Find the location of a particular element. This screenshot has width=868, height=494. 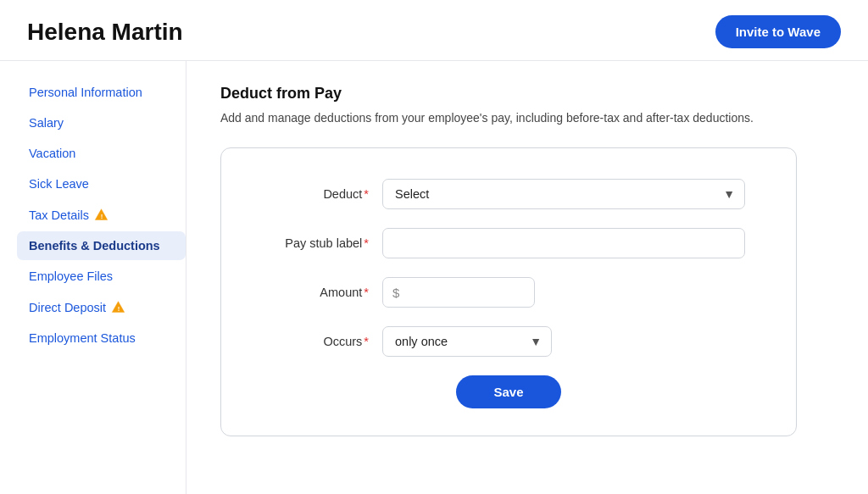

sidebar-item-label: Employee Files is located at coordinates (71, 276).